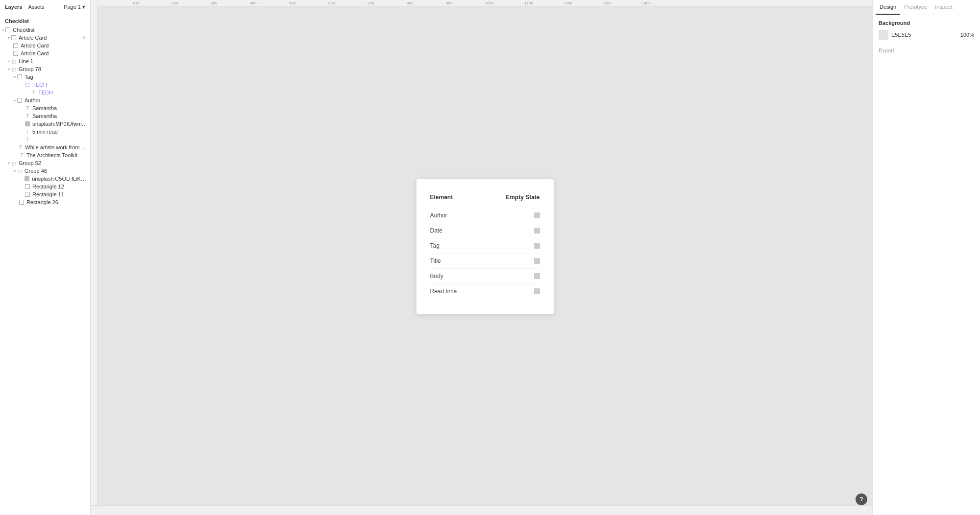 The height and width of the screenshot is (515, 980). Describe the element at coordinates (60, 179) in the screenshot. I see `layer-label: unsplash:C5OLHLiKEWM` at that location.